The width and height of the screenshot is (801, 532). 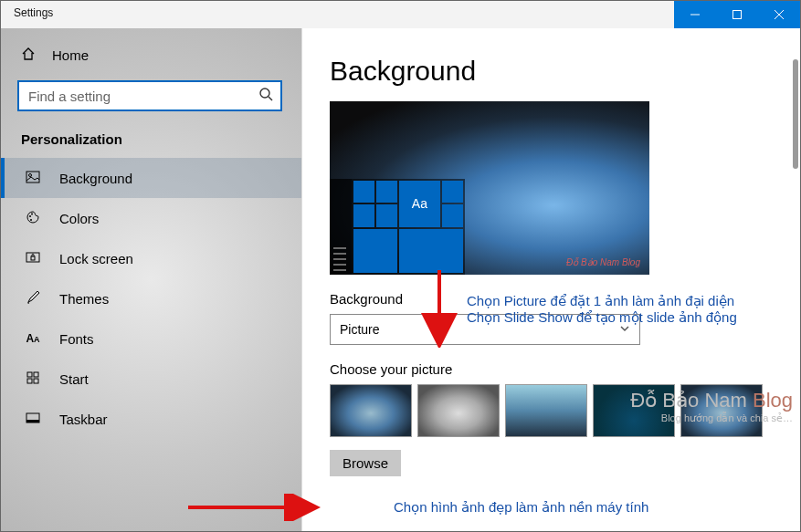 I want to click on lock-icon, so click(x=33, y=259).